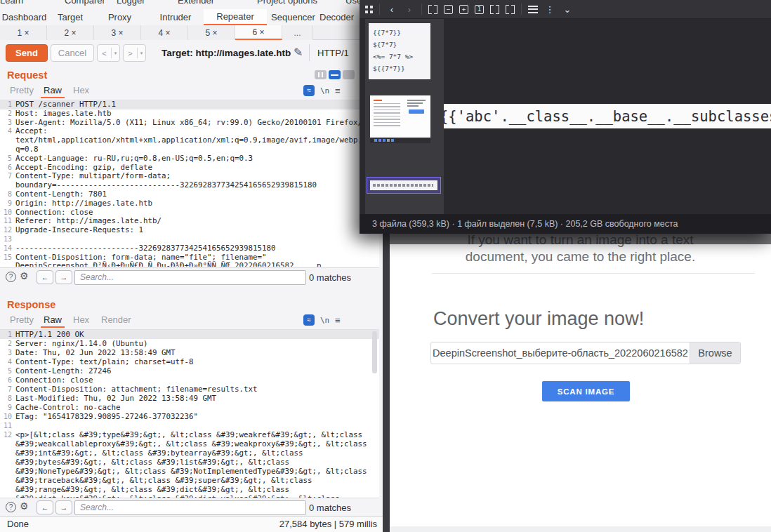  Describe the element at coordinates (24, 32) in the screenshot. I see `repeater-tab: 1 ×` at that location.